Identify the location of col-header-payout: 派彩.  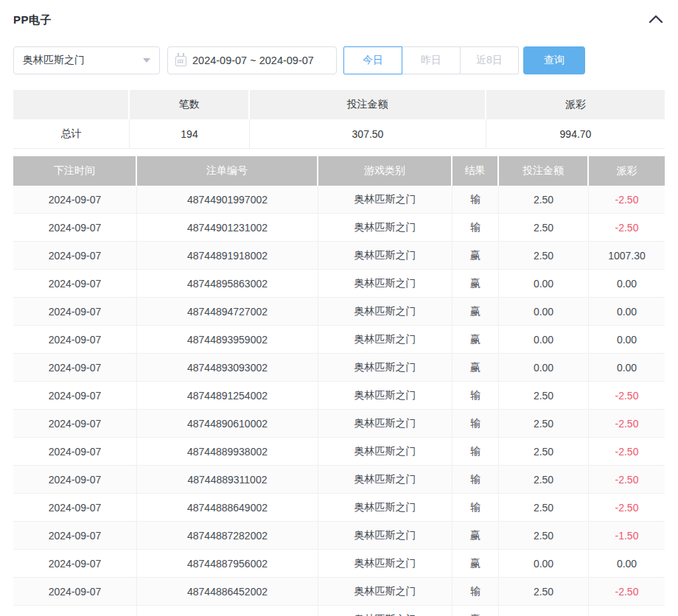
(626, 171).